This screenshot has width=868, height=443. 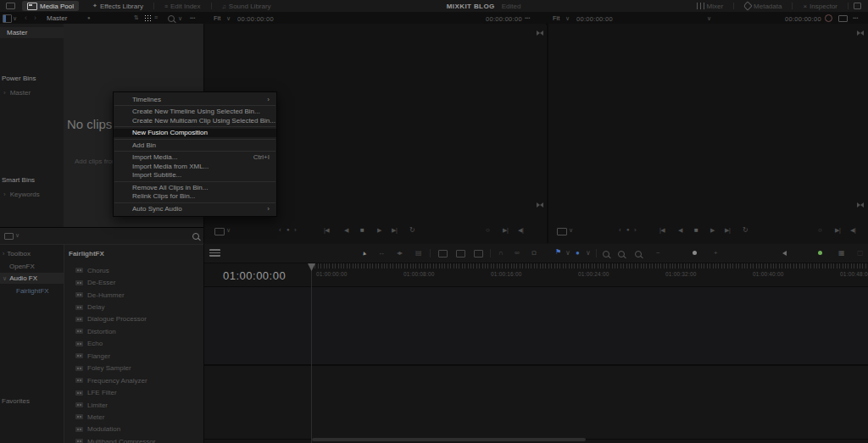 I want to click on cursor-mode-icon, so click(x=10, y=6).